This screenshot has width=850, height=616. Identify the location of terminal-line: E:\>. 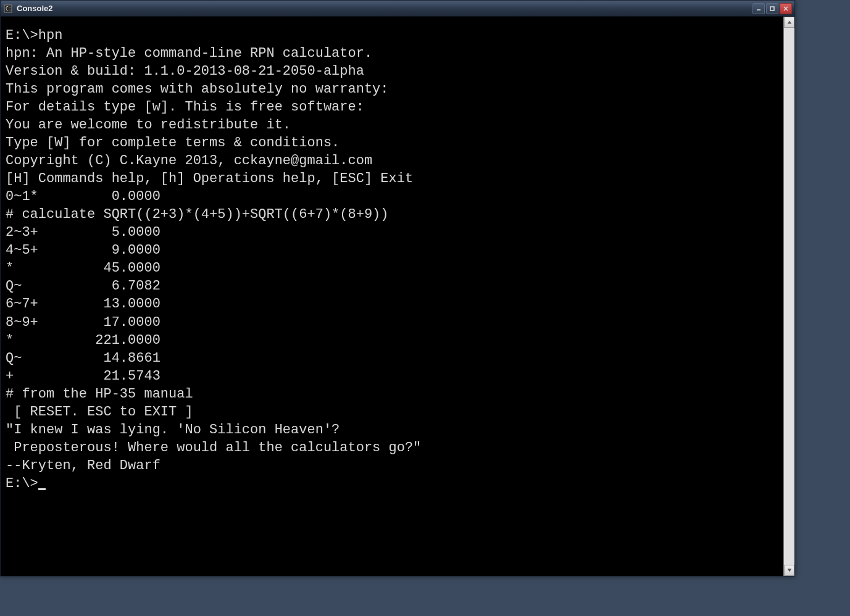
(392, 484).